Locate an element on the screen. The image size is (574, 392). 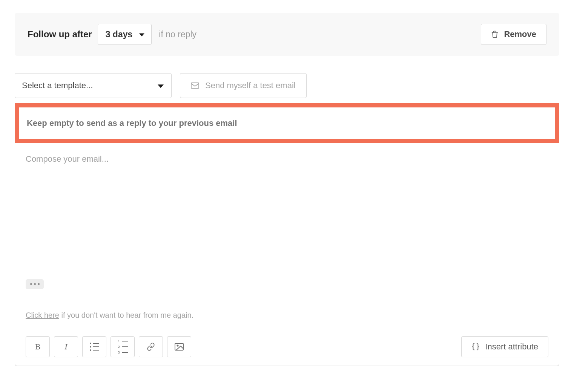
numbered-list-icon: 1 2 3 is located at coordinates (123, 347).